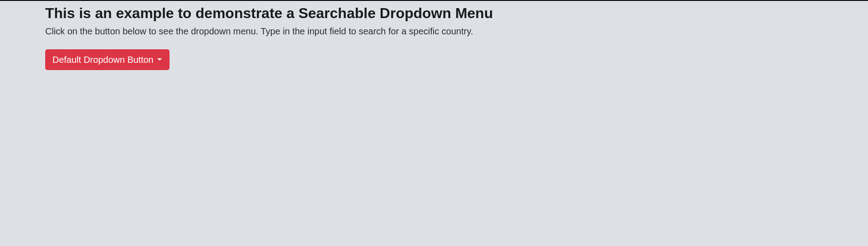 The height and width of the screenshot is (246, 868). Describe the element at coordinates (457, 13) in the screenshot. I see `page-title: This is an example to demonstrate a Sear…` at that location.